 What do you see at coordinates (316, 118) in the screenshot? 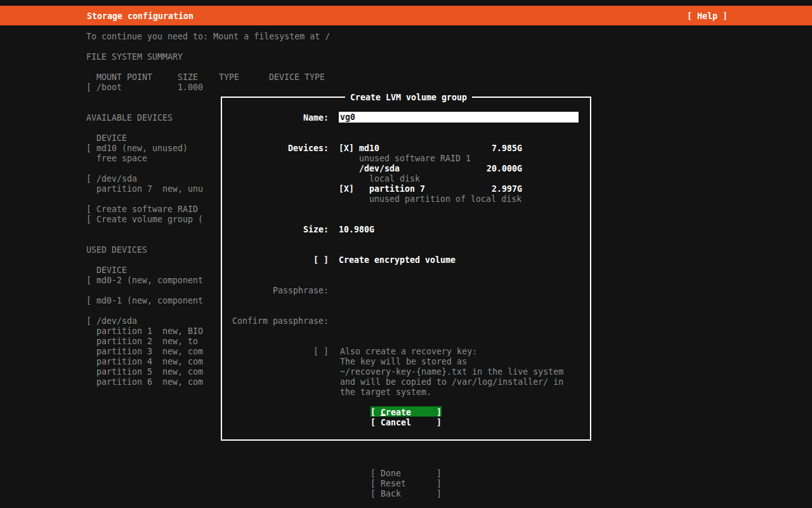
I see `name-label: Name:` at bounding box center [316, 118].